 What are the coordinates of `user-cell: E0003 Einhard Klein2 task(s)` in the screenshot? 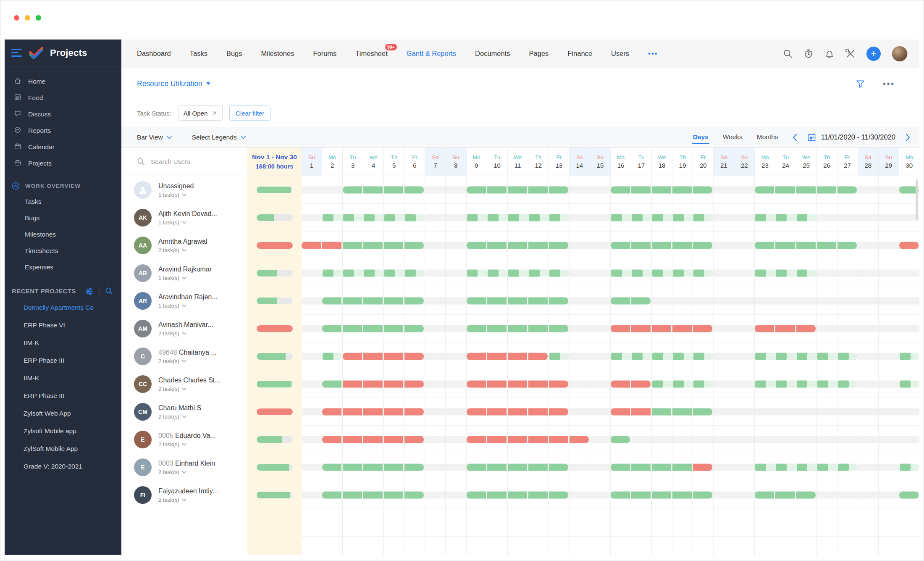 It's located at (184, 467).